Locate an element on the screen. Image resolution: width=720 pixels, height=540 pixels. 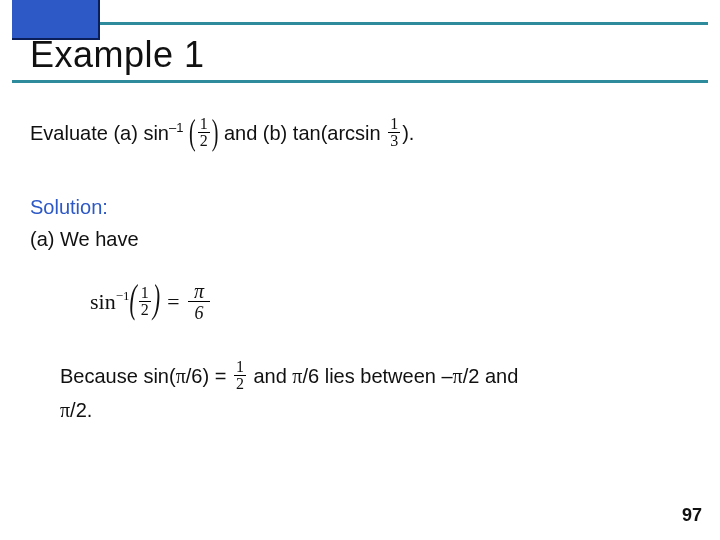
header-rule-bottom is located at coordinates (360, 82).